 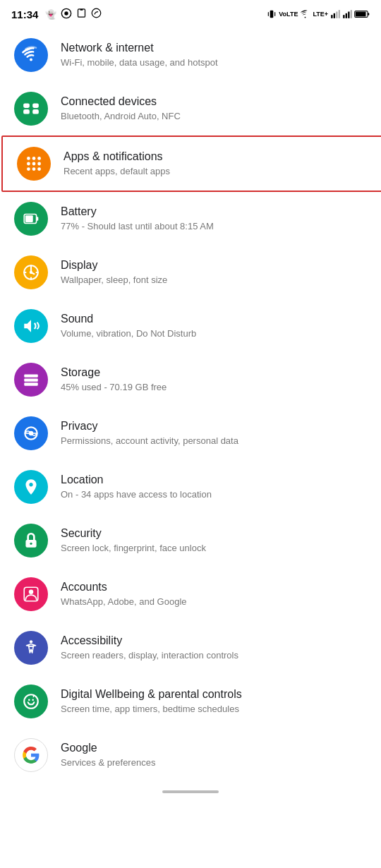 What do you see at coordinates (31, 219) in the screenshot?
I see `icon-battery` at bounding box center [31, 219].